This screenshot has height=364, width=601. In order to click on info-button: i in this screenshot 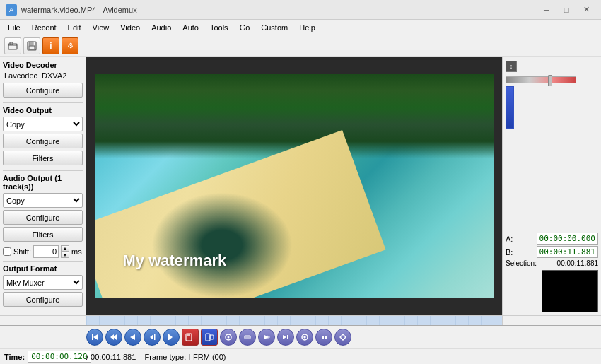, I will do `click(51, 46)`.